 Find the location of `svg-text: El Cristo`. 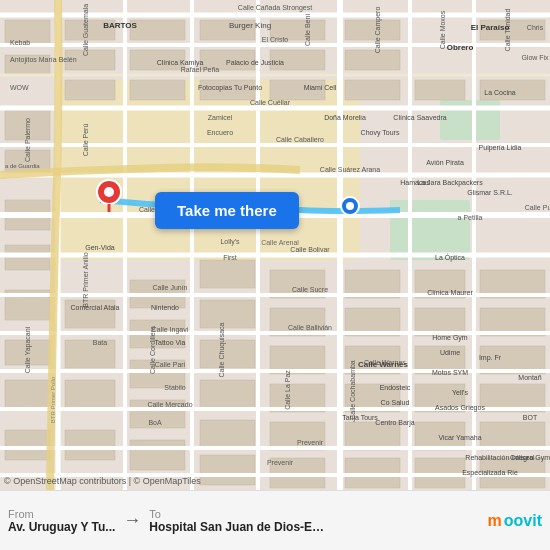

svg-text: El Cristo is located at coordinates (276, 40).